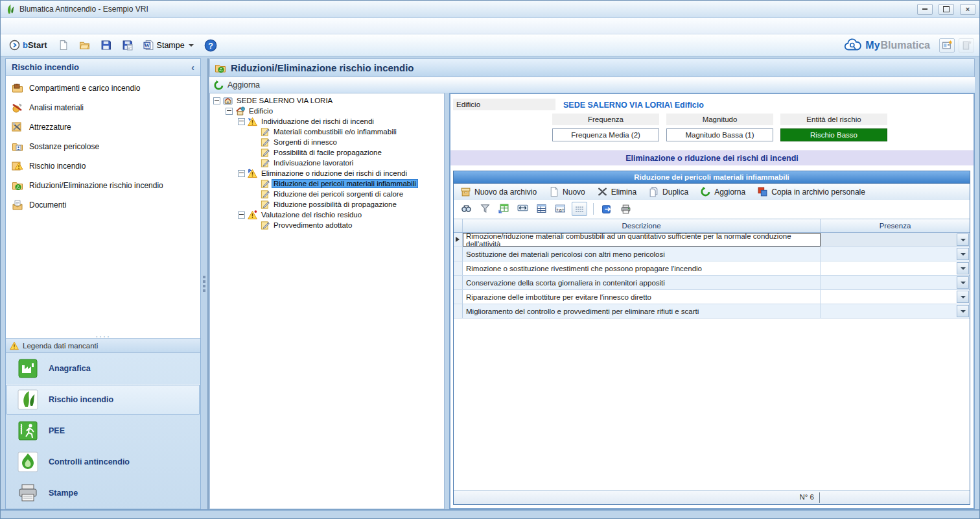  I want to click on best-fit-icon, so click(522, 208).